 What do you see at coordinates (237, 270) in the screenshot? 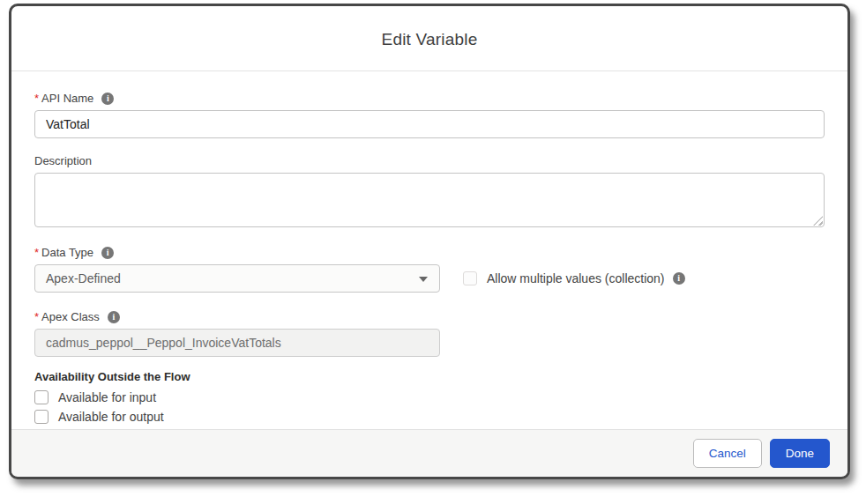
I see `data-type-field-group: * Data Type Apex-Defined` at bounding box center [237, 270].